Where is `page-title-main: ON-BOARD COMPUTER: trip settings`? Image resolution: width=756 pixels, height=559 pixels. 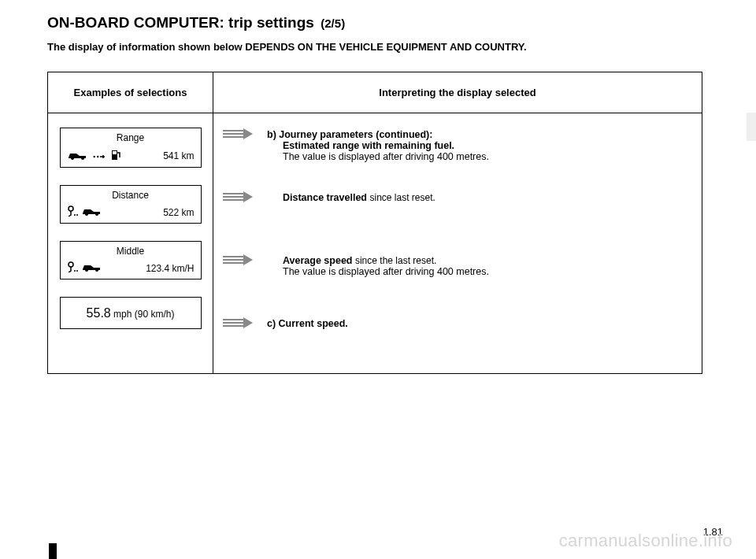 page-title-main: ON-BOARD COMPUTER: trip settings is located at coordinates (181, 22).